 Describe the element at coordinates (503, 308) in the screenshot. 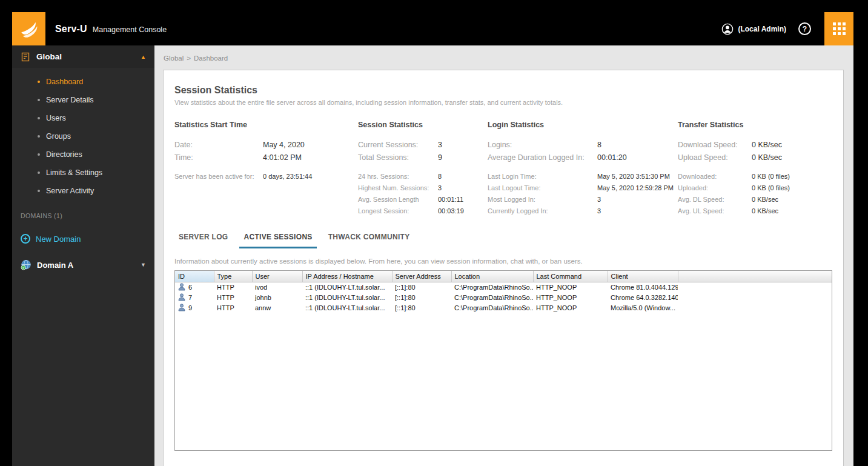

I see `table-row: 9 HTTP annw ::1 (IDLOUHY-LT.tul.solar...…` at that location.